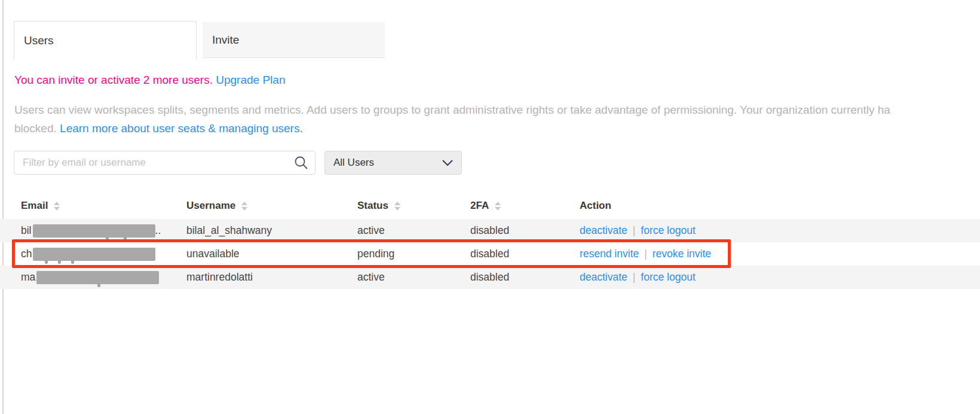 This screenshot has width=980, height=414. What do you see at coordinates (272, 231) in the screenshot?
I see `username-cell: bilal_al_shahwany` at bounding box center [272, 231].